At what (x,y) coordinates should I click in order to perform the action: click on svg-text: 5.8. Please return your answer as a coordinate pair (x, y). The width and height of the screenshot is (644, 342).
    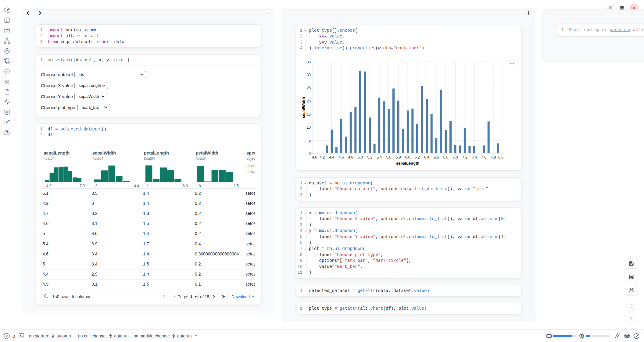
    Looking at the image, I should click on (398, 157).